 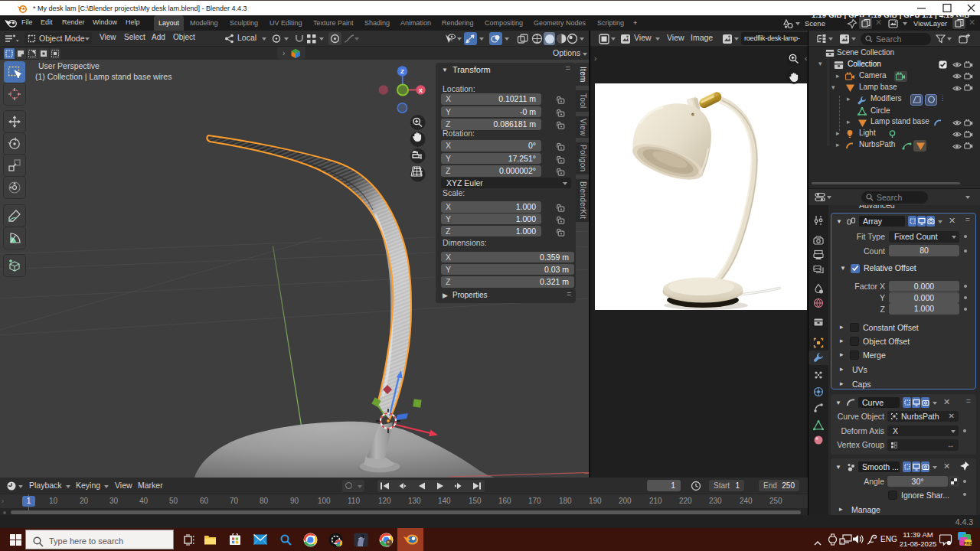 What do you see at coordinates (969, 543) in the screenshot?
I see `svg-text: PRO` at bounding box center [969, 543].